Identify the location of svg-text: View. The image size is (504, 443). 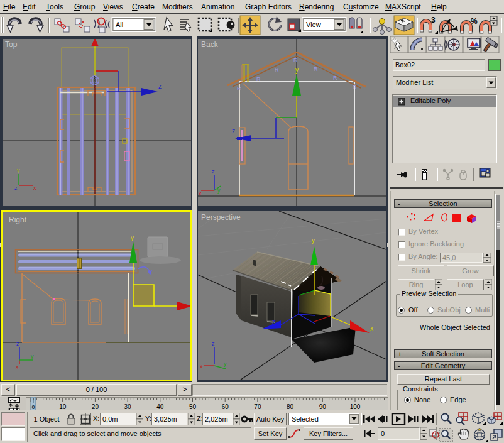
(314, 25).